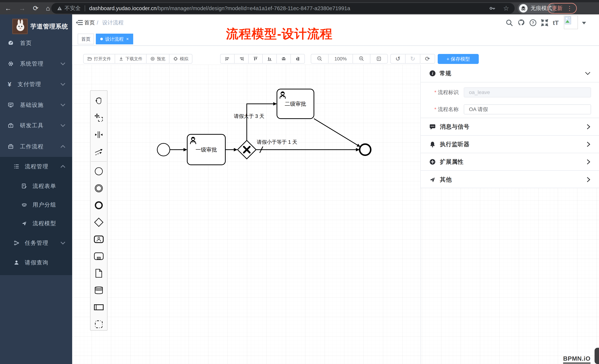 This screenshot has height=364, width=599. Describe the element at coordinates (570, 8) in the screenshot. I see `kebab-menu-icon: ⋮` at that location.